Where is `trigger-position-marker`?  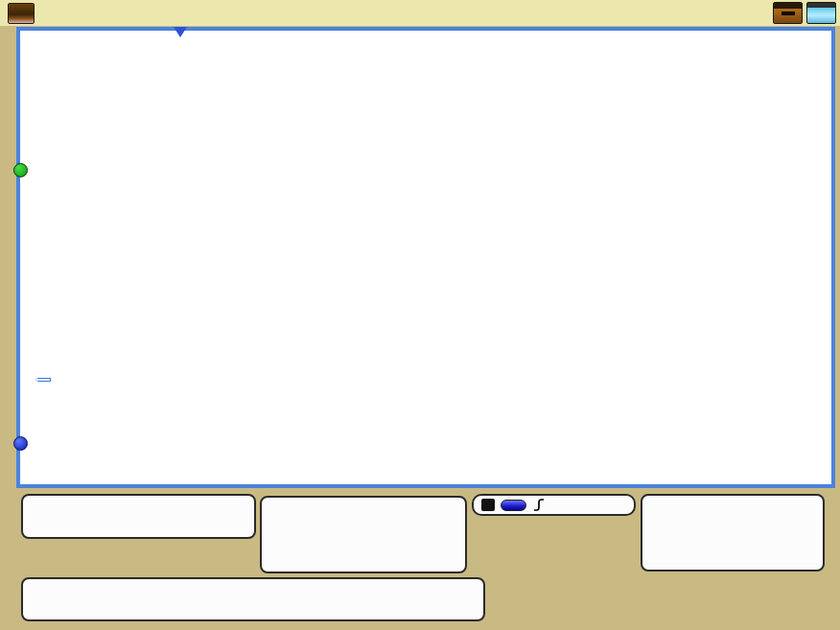 trigger-position-marker is located at coordinates (180, 33).